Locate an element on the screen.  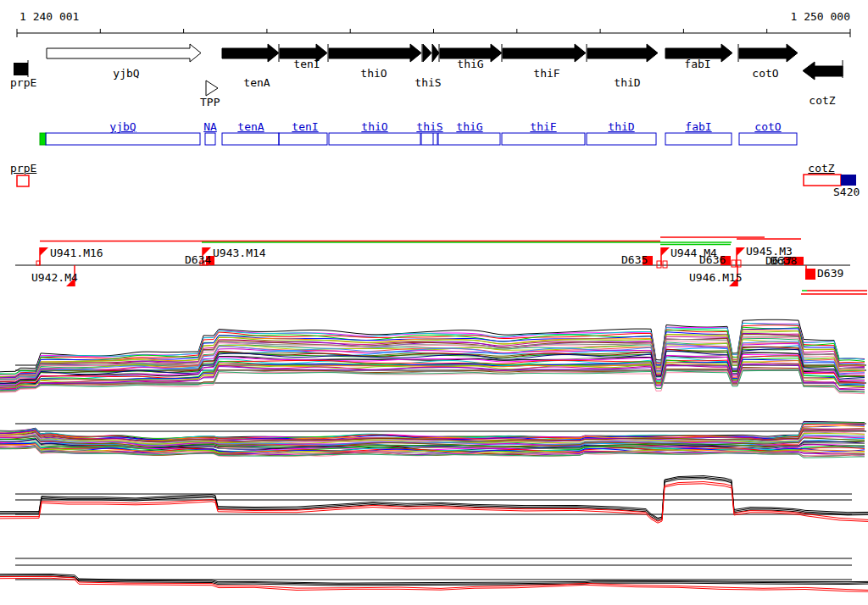
expression-line is located at coordinates (432, 358).